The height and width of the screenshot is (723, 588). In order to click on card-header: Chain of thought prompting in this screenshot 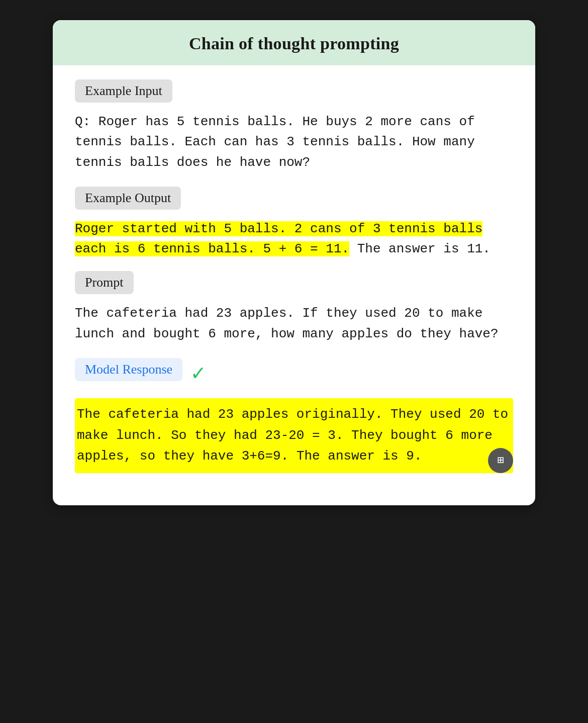, I will do `click(294, 43)`.